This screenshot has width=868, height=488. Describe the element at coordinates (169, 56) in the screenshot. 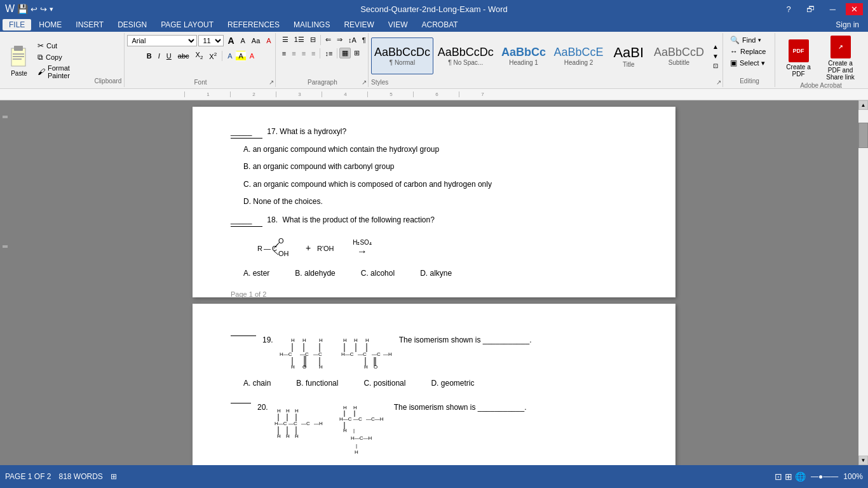

I see `underline-btn: U` at that location.